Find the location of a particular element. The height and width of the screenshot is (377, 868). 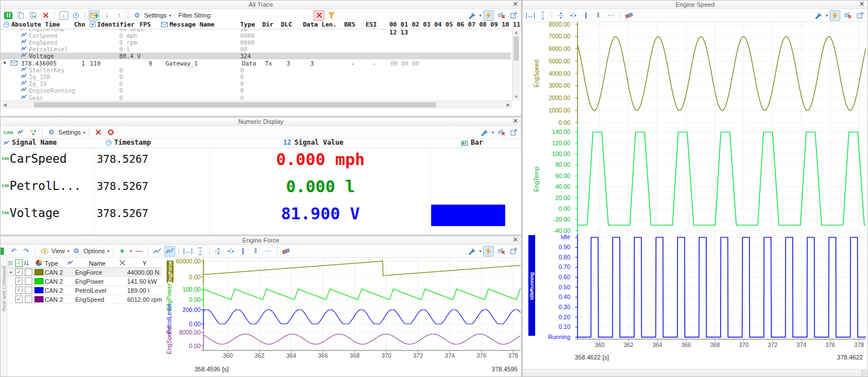

color-wheel-icon is located at coordinates (39, 263).